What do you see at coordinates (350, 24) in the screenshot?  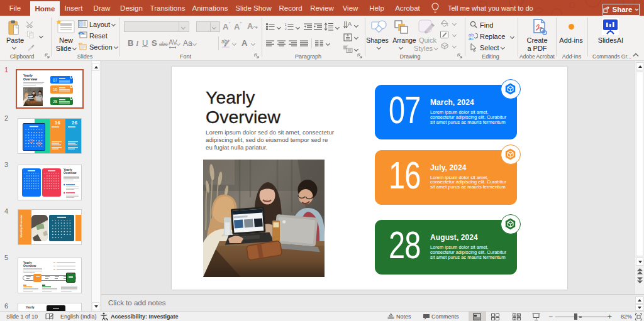 I see `svg-text: A` at bounding box center [350, 24].